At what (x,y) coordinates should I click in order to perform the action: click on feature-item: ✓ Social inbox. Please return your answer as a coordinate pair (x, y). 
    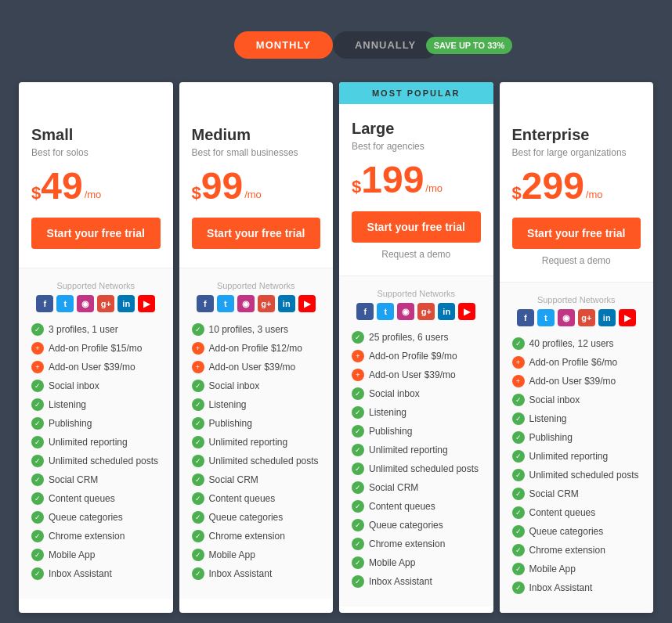
    Looking at the image, I should click on (257, 386).